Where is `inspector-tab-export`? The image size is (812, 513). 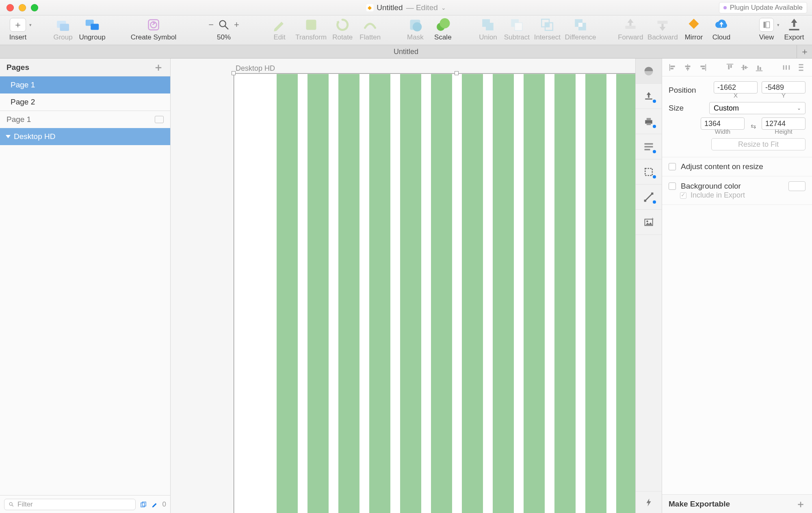
inspector-tab-export is located at coordinates (649, 96).